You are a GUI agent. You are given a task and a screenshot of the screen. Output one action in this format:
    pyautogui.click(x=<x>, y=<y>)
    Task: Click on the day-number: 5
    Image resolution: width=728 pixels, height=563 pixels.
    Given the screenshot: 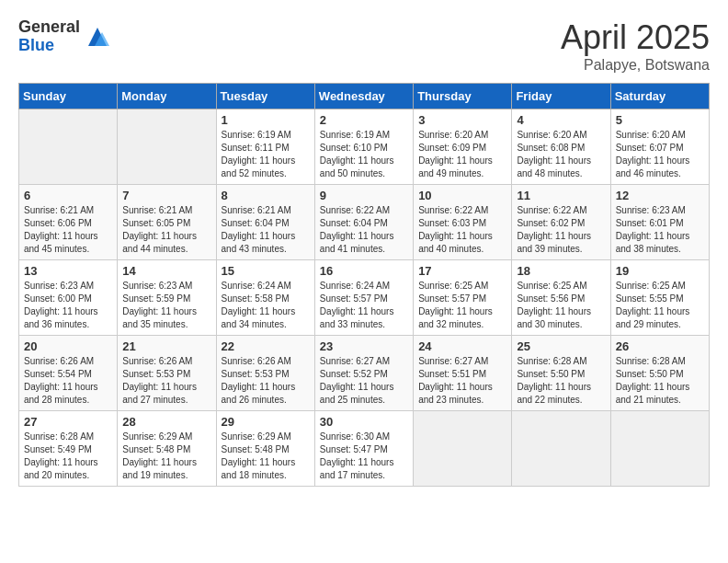 What is the action you would take?
    pyautogui.click(x=660, y=120)
    